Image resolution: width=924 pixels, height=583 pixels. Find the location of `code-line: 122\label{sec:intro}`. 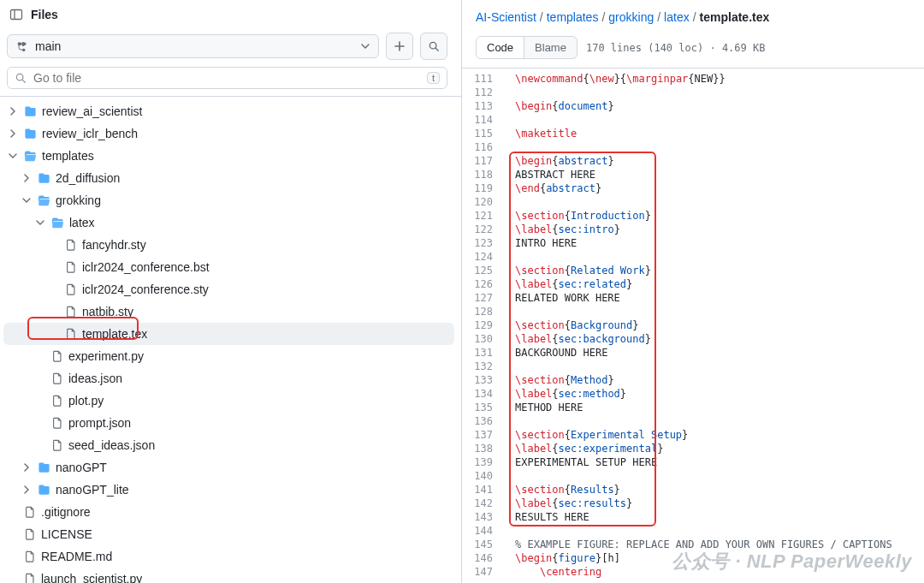

code-line: 122\label{sec:intro} is located at coordinates (693, 229).